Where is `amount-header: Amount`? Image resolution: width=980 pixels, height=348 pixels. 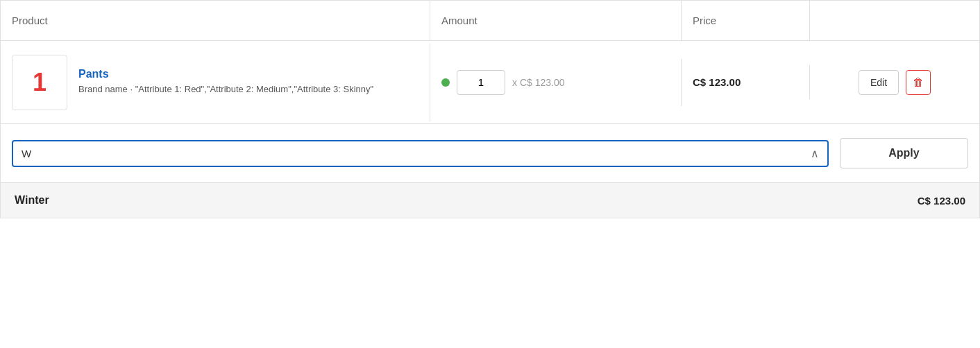
amount-header: Amount is located at coordinates (556, 21).